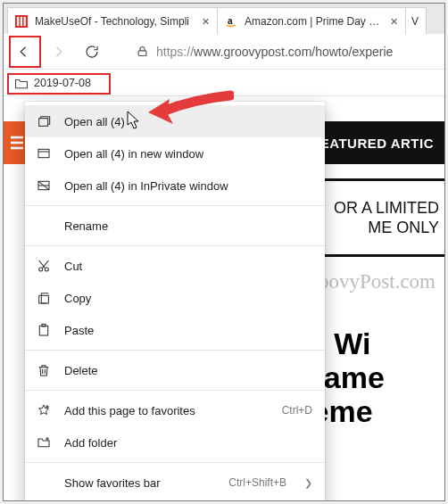 The height and width of the screenshot is (504, 448). I want to click on folder-icon, so click(21, 83).